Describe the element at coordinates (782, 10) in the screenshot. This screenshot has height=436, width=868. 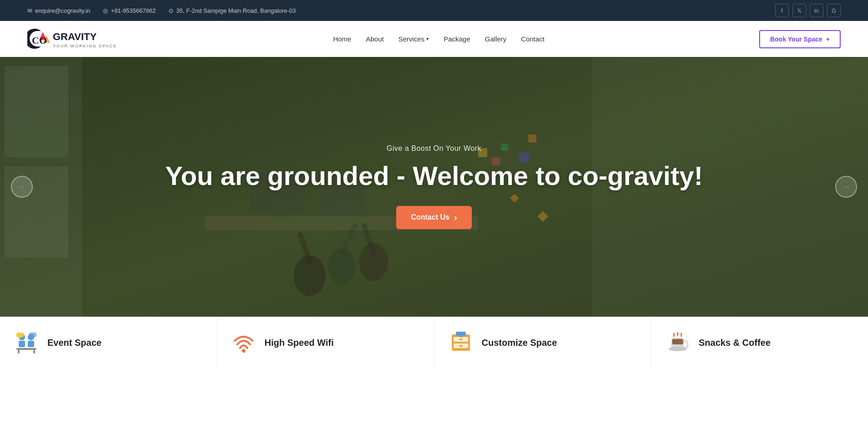
I see `facebook-icon: f` at that location.